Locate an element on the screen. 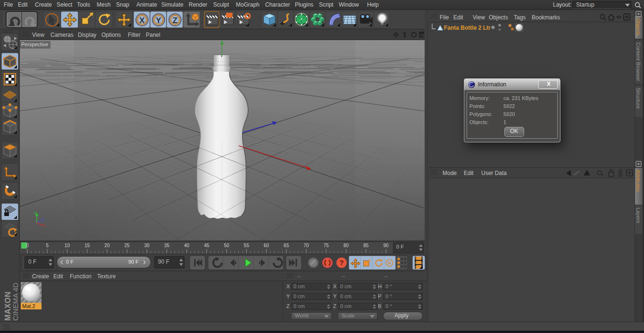 The width and height of the screenshot is (644, 333). svg-text: 65 is located at coordinates (286, 245).